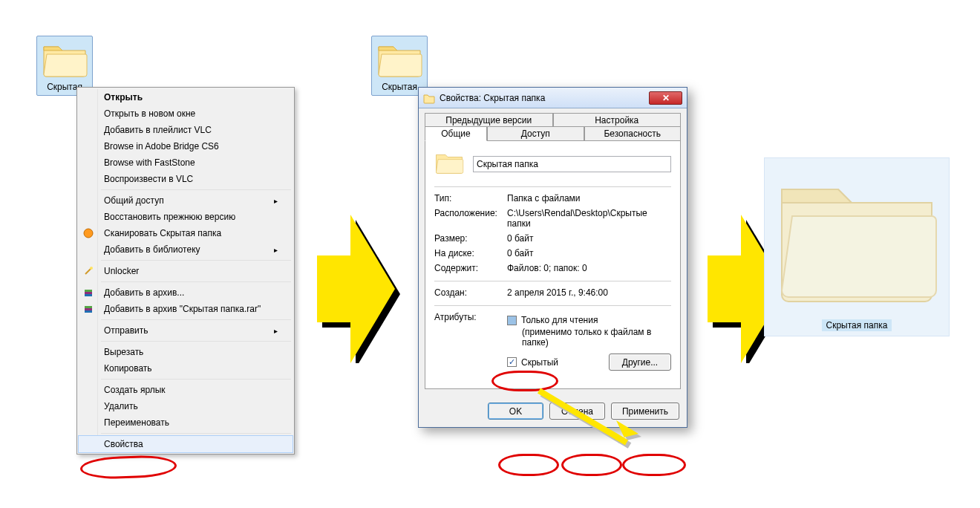 This screenshot has width=980, height=508. I want to click on ok-button: OK, so click(515, 411).